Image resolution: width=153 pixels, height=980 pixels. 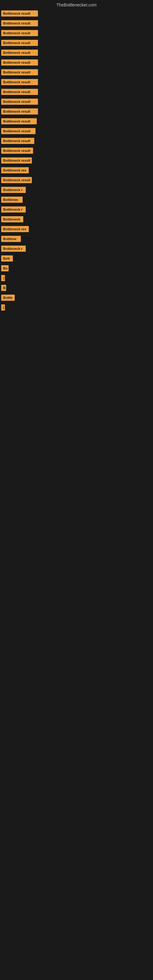 I want to click on bottleneck-row-19: Bottlenec, so click(x=76, y=200).